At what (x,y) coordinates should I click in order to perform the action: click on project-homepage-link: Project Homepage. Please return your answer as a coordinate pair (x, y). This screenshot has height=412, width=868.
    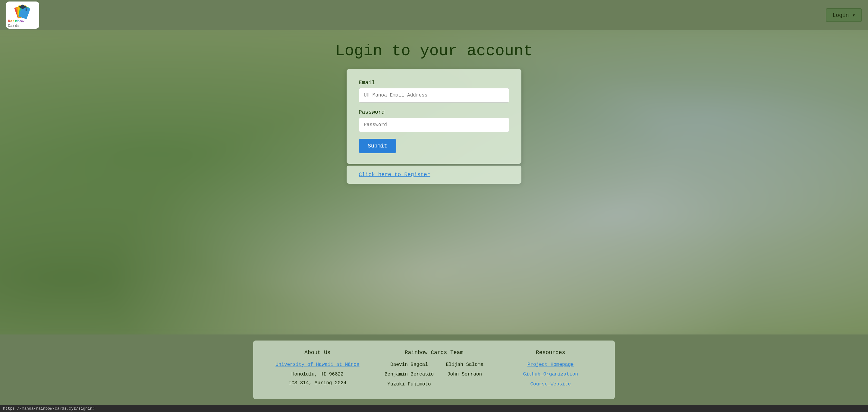
    Looking at the image, I should click on (551, 365).